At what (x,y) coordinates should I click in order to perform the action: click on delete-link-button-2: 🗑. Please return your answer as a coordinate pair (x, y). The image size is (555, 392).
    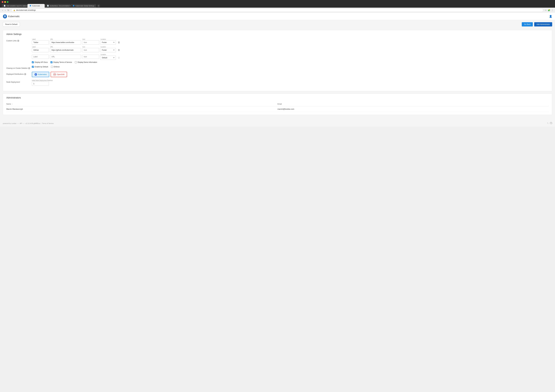
    Looking at the image, I should click on (119, 58).